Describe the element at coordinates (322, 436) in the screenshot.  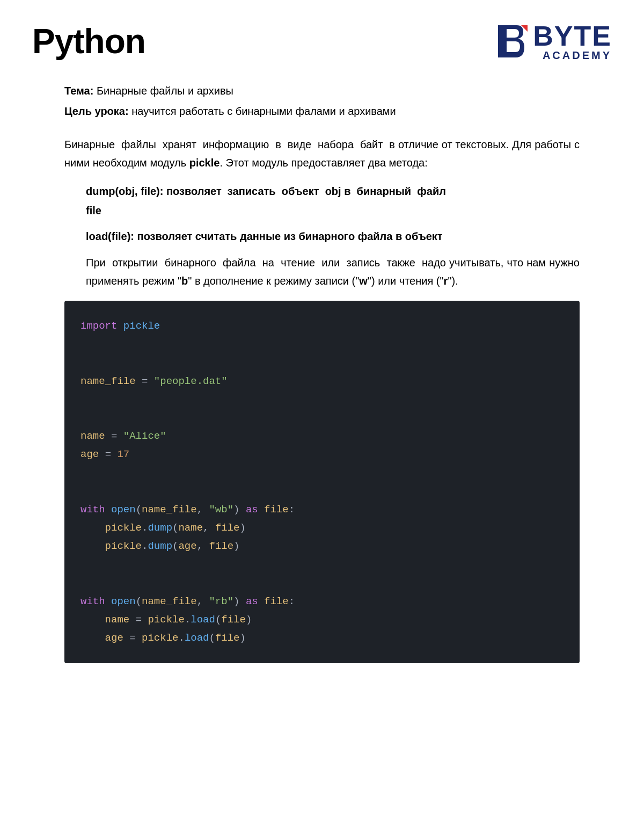
I see `code-line-3: name = "Alice"` at that location.